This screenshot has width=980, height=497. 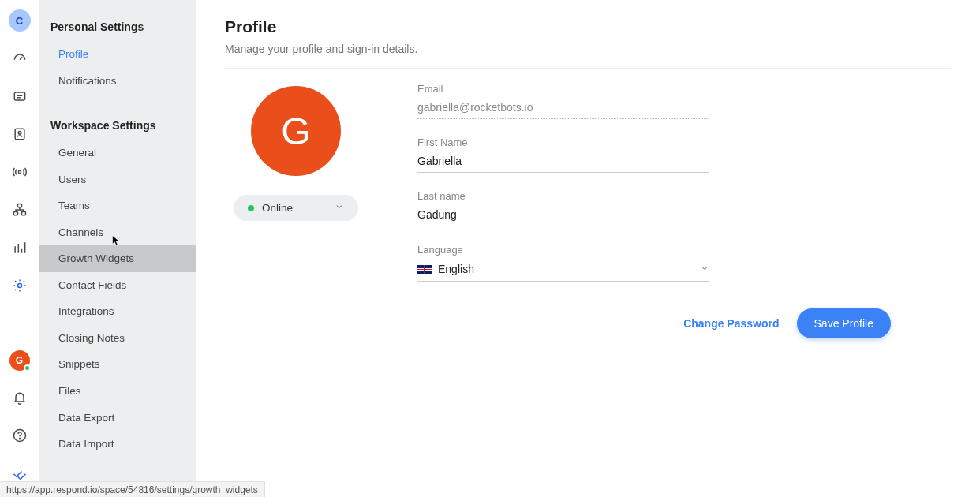 I want to click on status-dot-icon, so click(x=251, y=208).